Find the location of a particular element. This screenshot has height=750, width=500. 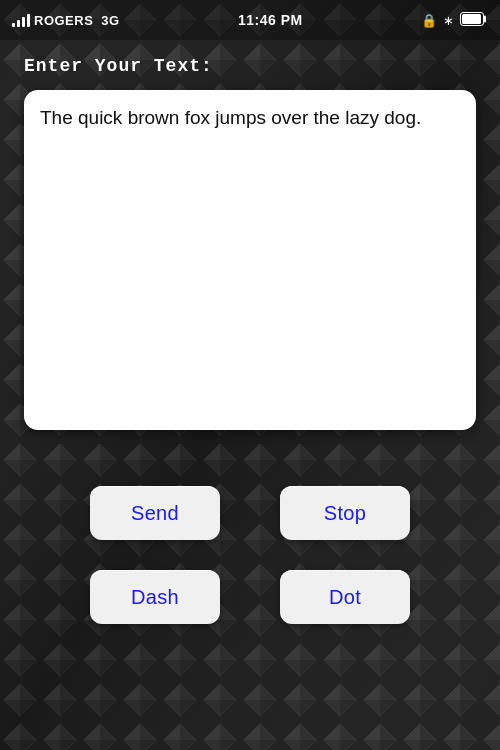

stop-button: Stop is located at coordinates (345, 513).